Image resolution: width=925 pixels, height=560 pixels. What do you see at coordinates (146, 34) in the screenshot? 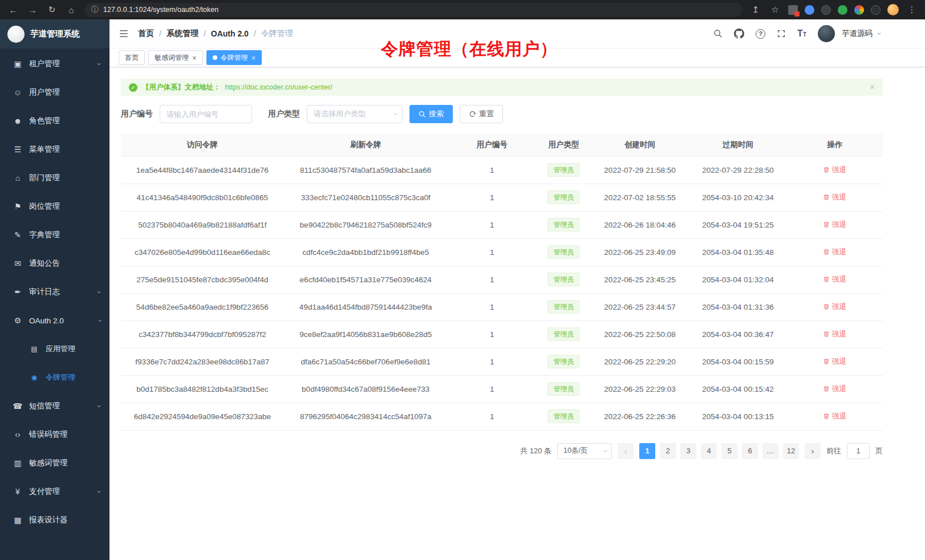
I see `breadcrumb-item: 首页` at bounding box center [146, 34].